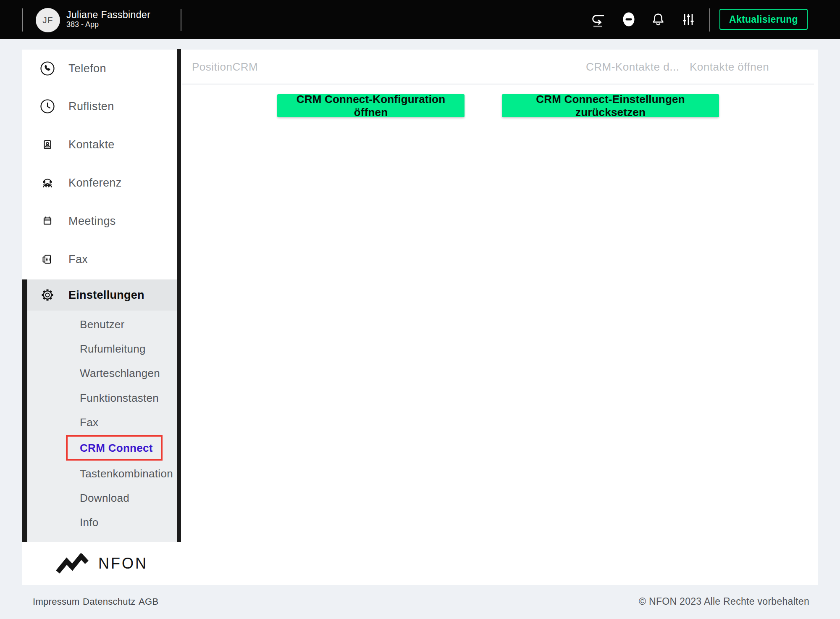 The image size is (840, 619). I want to click on sidebar-item-einstellungen: Einstellungen, so click(100, 295).